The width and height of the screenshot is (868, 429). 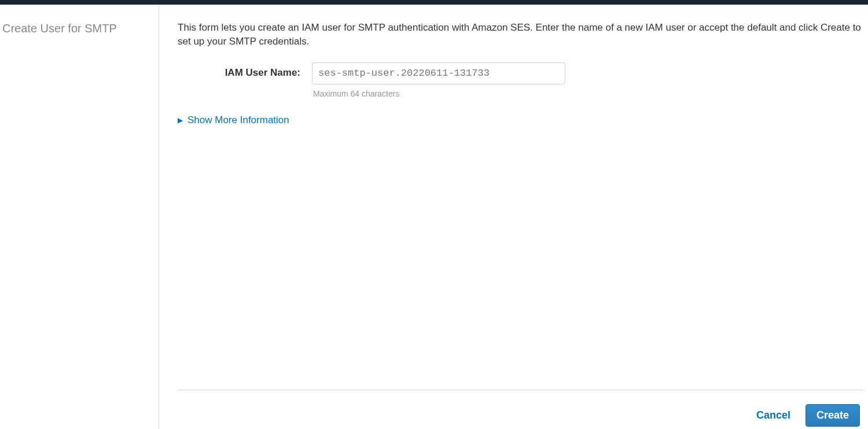 I want to click on page-title: Create User for SMTP, so click(x=78, y=29).